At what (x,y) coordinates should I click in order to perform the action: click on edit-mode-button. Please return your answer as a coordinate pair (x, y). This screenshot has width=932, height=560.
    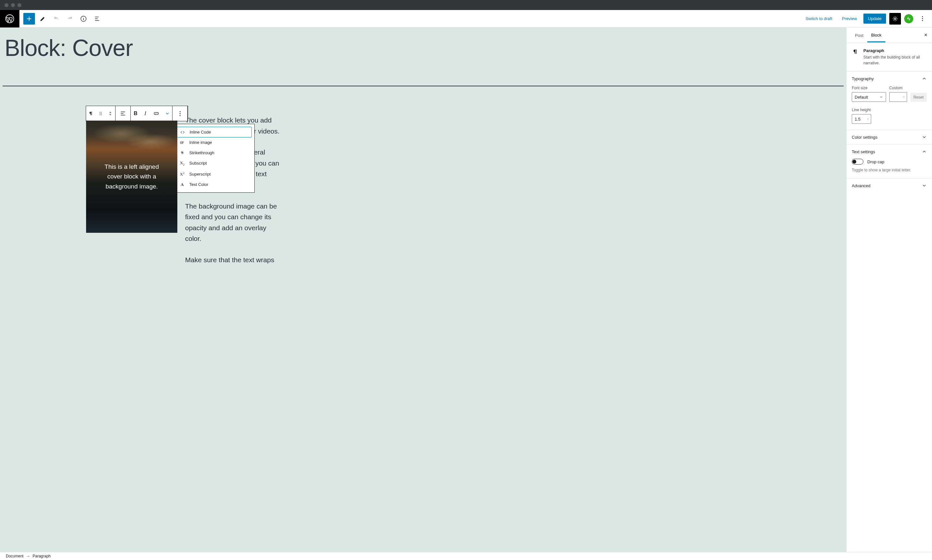
    Looking at the image, I should click on (43, 19).